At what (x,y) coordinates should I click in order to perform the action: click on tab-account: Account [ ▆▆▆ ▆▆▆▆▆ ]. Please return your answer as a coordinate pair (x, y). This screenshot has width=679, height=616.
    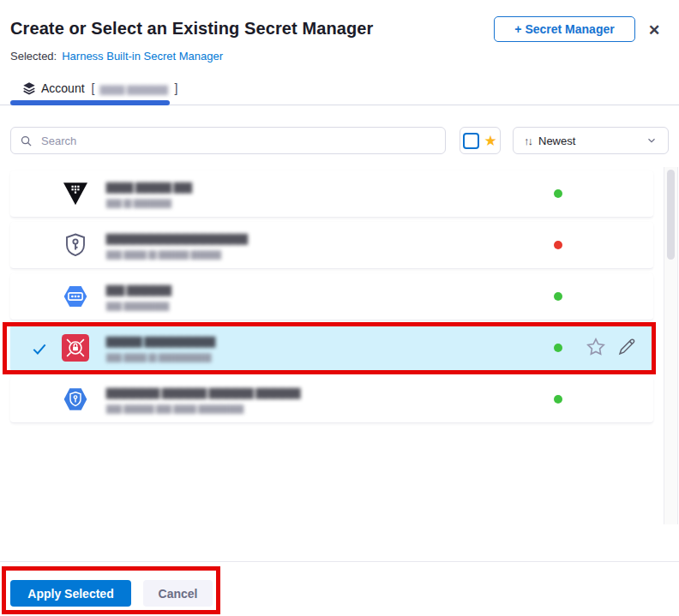
    Looking at the image, I should click on (99, 88).